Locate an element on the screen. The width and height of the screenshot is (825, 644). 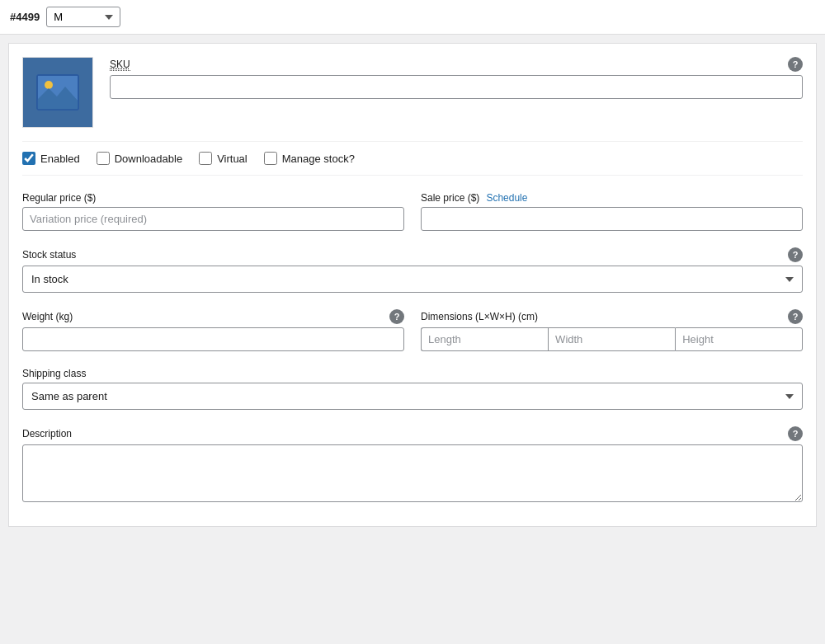
manage-stock-checkbox-item: Manage stock? is located at coordinates (309, 158).